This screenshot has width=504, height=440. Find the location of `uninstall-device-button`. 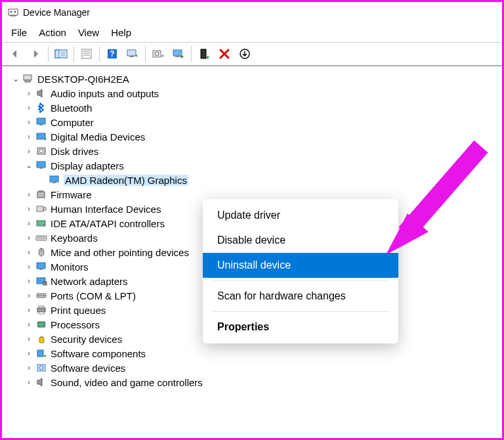

uninstall-device-button is located at coordinates (204, 54).